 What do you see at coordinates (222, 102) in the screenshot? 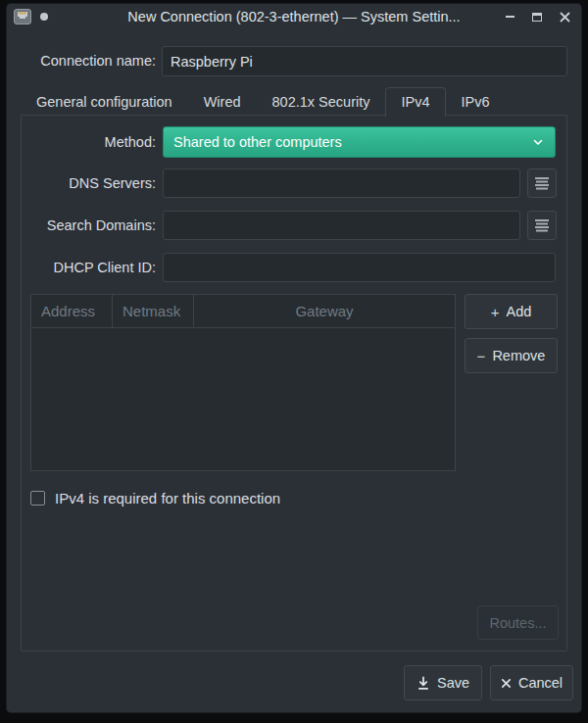
I see `tab-wired: Wired` at bounding box center [222, 102].